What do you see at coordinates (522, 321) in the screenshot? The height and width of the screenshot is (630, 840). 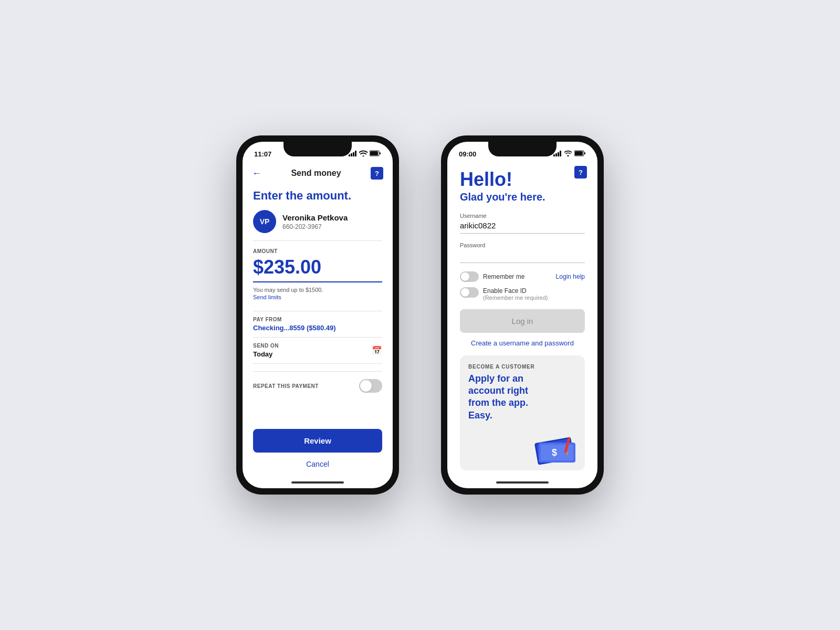 I see `login-button: Log in` at bounding box center [522, 321].